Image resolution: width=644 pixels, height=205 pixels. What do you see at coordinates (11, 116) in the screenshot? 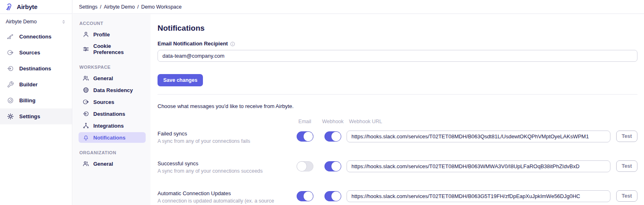
I see `settings-gear-icon` at bounding box center [11, 116].